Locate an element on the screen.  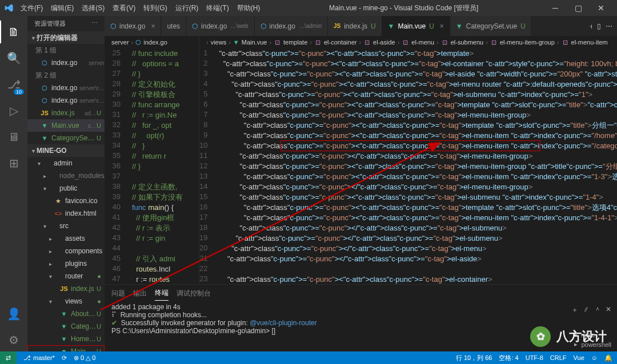
tree-item: JSindex.jsU is located at coordinates (66, 289).